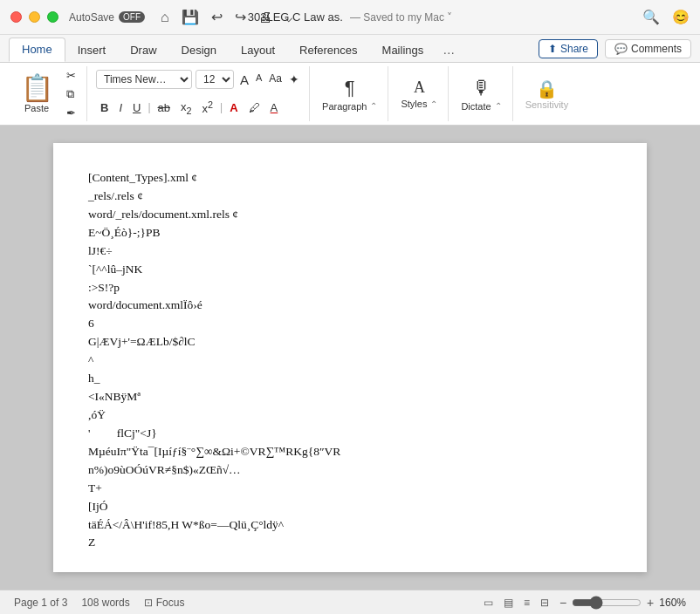 The image size is (700, 614). Describe the element at coordinates (93, 51) in the screenshot. I see `tab-insert: Insert` at that location.